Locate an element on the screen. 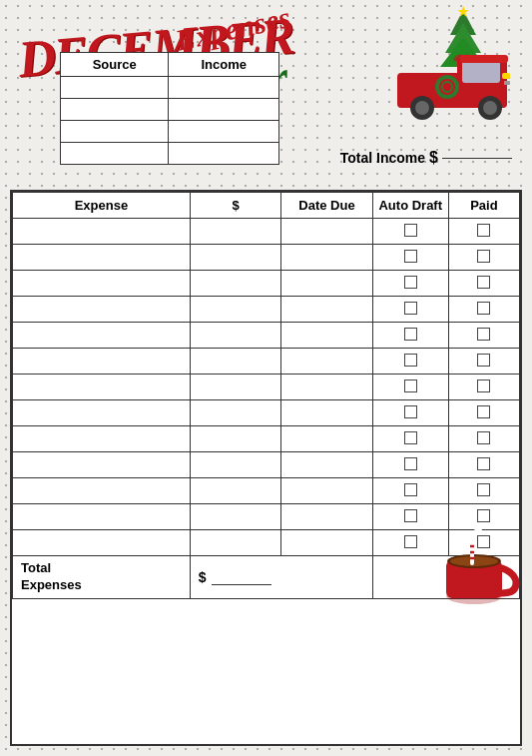 The image size is (532, 756). total-mug-cell is located at coordinates (445, 577).